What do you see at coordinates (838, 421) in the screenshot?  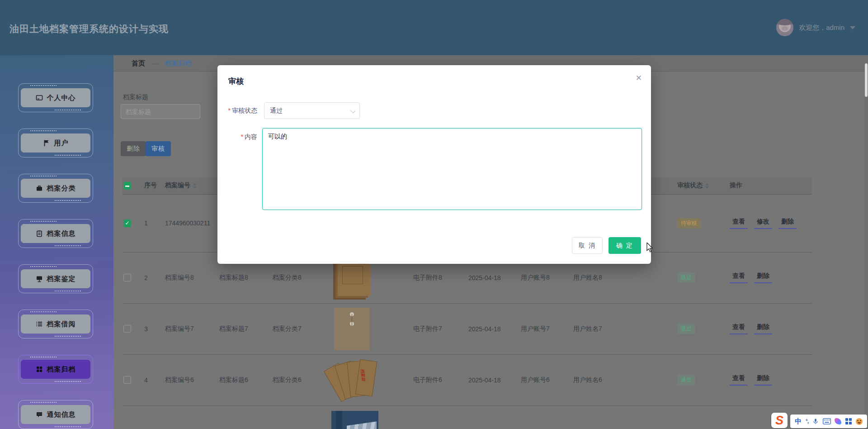 I see `skin-icon` at bounding box center [838, 421].